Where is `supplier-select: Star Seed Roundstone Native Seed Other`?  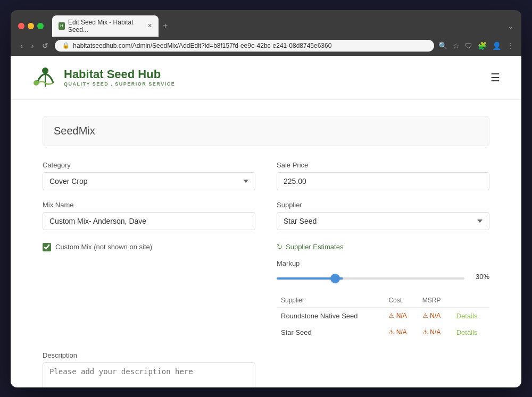 supplier-select: Star Seed Roundstone Native Seed Other is located at coordinates (383, 221).